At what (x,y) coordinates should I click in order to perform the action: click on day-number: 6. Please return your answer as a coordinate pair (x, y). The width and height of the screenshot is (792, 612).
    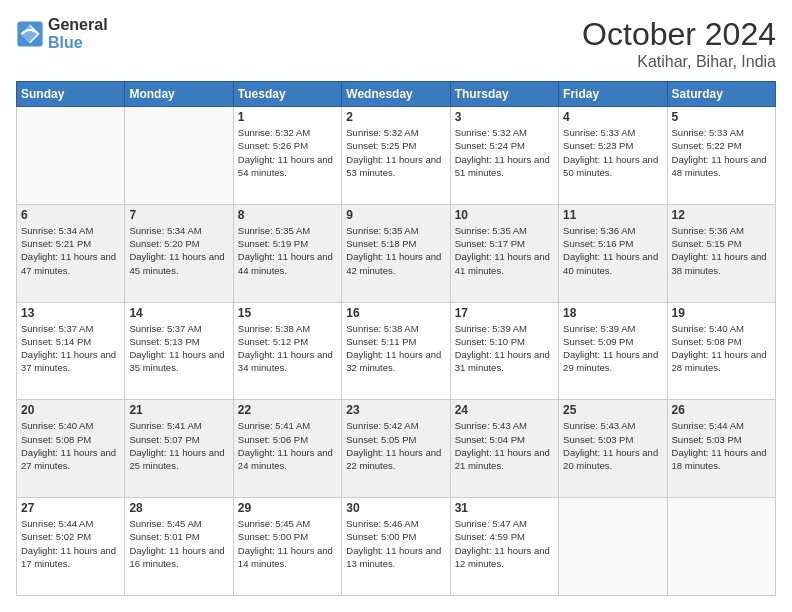
    Looking at the image, I should click on (70, 215).